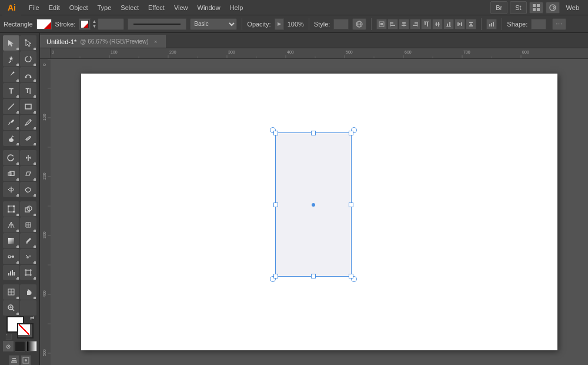 The width and height of the screenshot is (588, 365). Describe the element at coordinates (28, 107) in the screenshot. I see `rectangle-tool-btn` at that location.